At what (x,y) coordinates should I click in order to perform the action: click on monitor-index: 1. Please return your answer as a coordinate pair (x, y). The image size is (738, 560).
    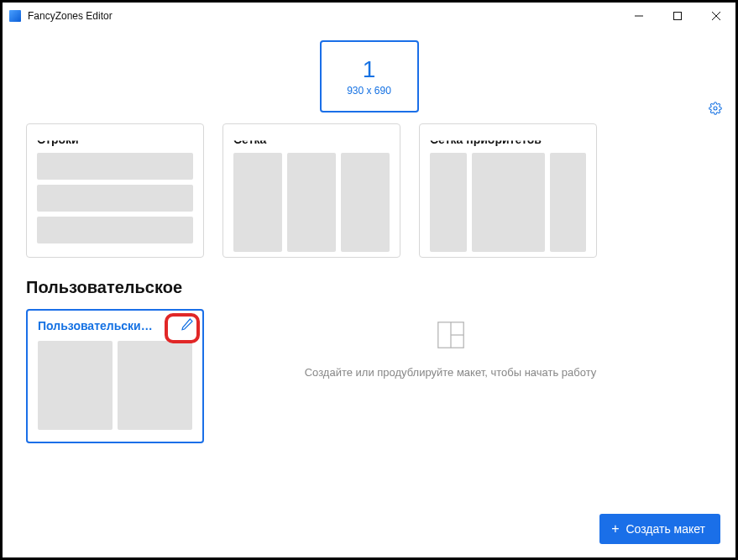
    Looking at the image, I should click on (369, 70).